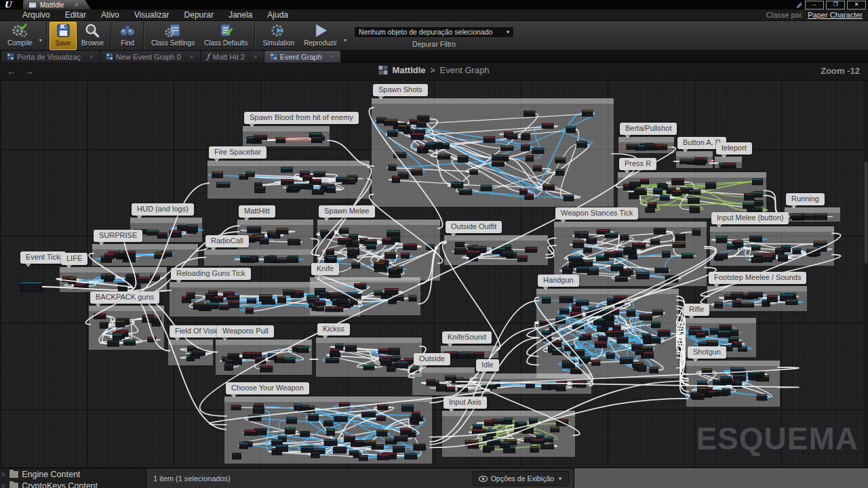 The image size is (868, 488). Describe the element at coordinates (226, 36) in the screenshot. I see `class-defaults-button: Class Defaults` at that location.